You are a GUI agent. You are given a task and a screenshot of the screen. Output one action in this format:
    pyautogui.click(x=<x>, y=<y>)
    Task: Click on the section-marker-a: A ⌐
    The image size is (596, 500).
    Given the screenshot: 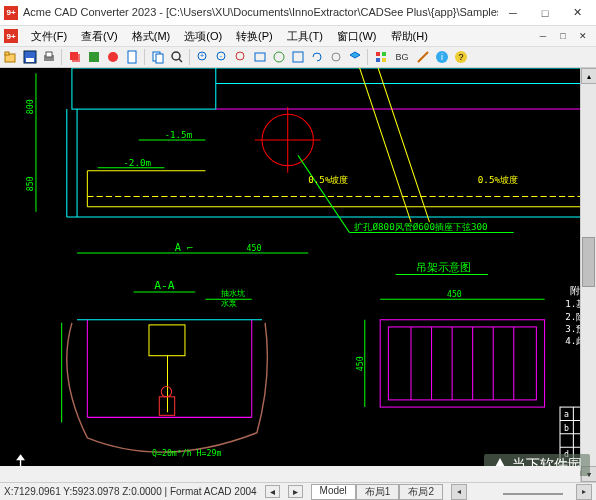 What is the action you would take?
    pyautogui.click(x=184, y=247)
    